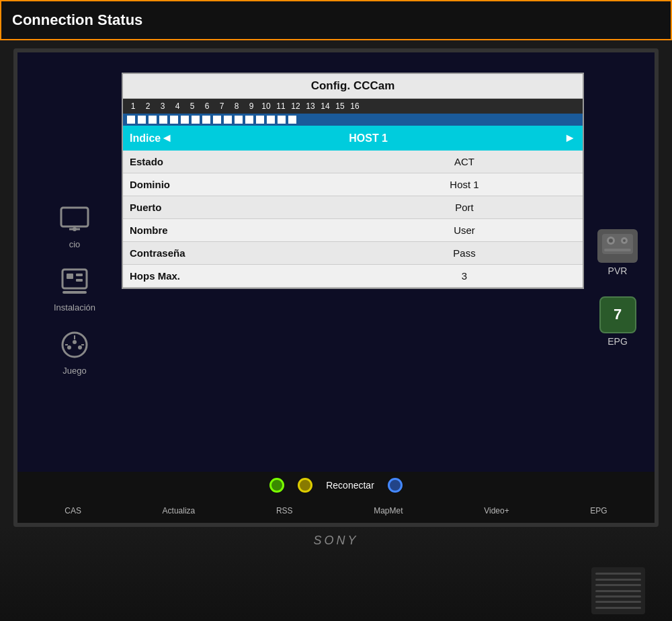 Image resolution: width=672 pixels, height=621 pixels. I want to click on tab-9: 9, so click(251, 106).